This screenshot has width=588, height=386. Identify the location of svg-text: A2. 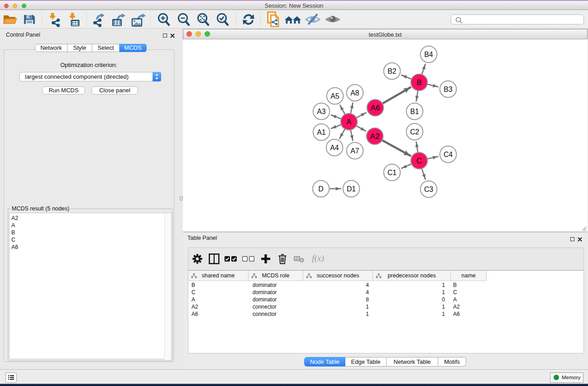
(375, 136).